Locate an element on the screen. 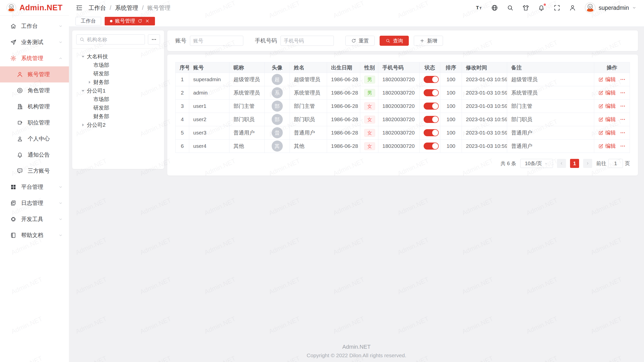 The image size is (644, 362). tab-工作台: 工作台 is located at coordinates (88, 21).